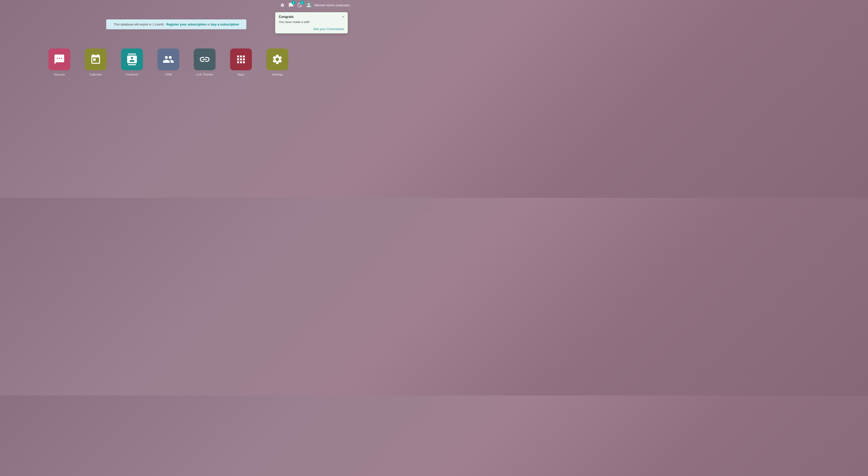 This screenshot has height=476, width=868. I want to click on settings-label: Settings, so click(277, 75).